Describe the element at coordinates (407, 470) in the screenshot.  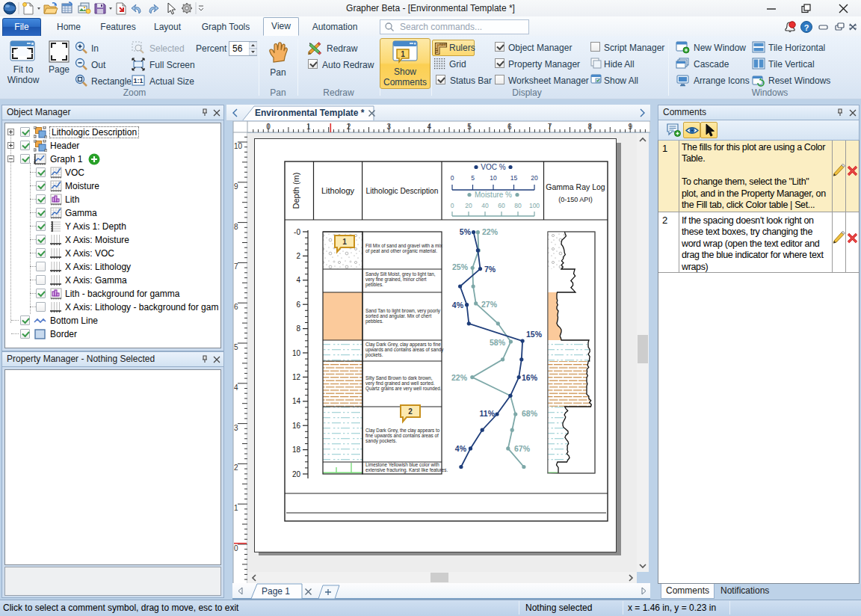
I see `svg-text:extensive fracturing. Karst l: extensive fracturing. Karst like feature…` at that location.